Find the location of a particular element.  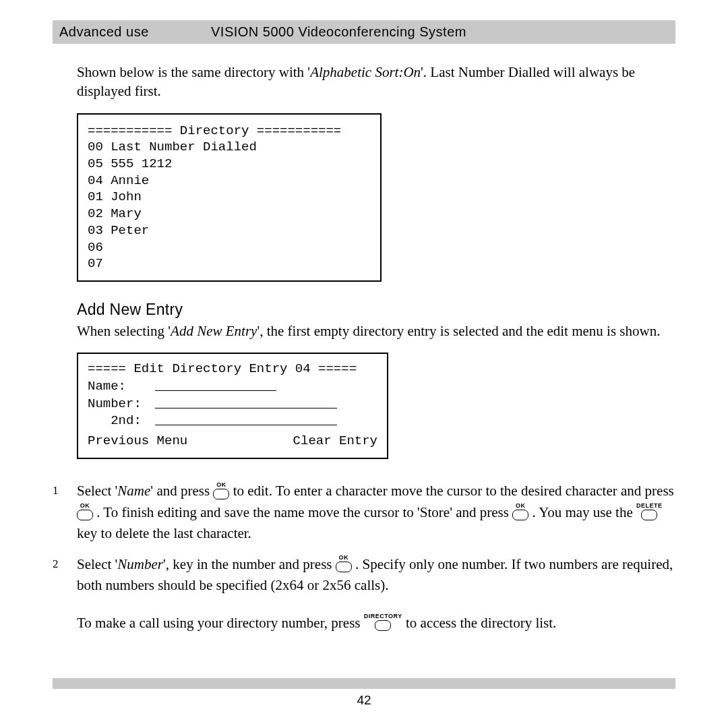

directory-key-label: DIRECTORY is located at coordinates (383, 616).